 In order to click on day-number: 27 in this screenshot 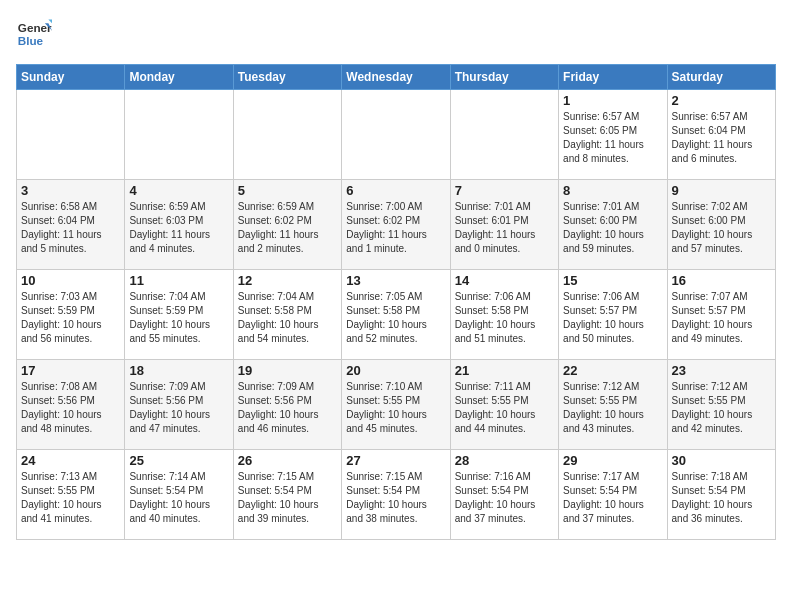, I will do `click(396, 460)`.